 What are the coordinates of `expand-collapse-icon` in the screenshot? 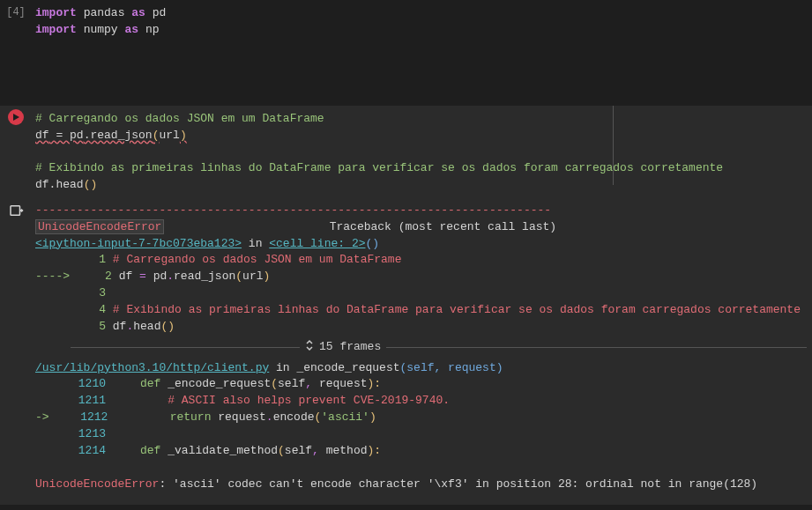 It's located at (309, 348).